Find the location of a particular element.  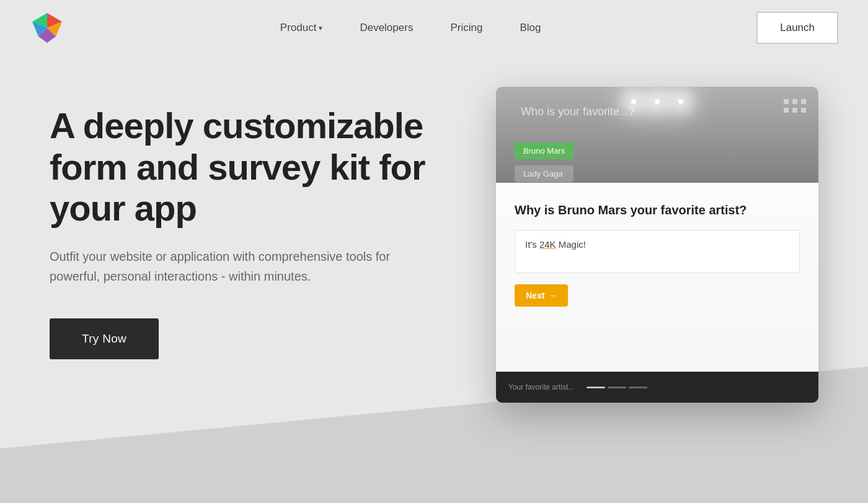

demo-bottom-strip: Your favorite artist... is located at coordinates (657, 387).